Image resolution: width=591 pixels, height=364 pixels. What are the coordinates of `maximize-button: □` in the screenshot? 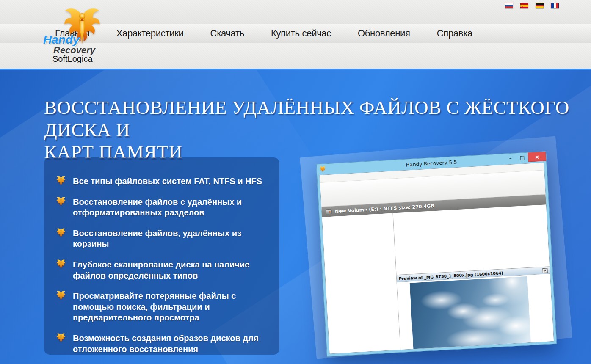 It's located at (522, 158).